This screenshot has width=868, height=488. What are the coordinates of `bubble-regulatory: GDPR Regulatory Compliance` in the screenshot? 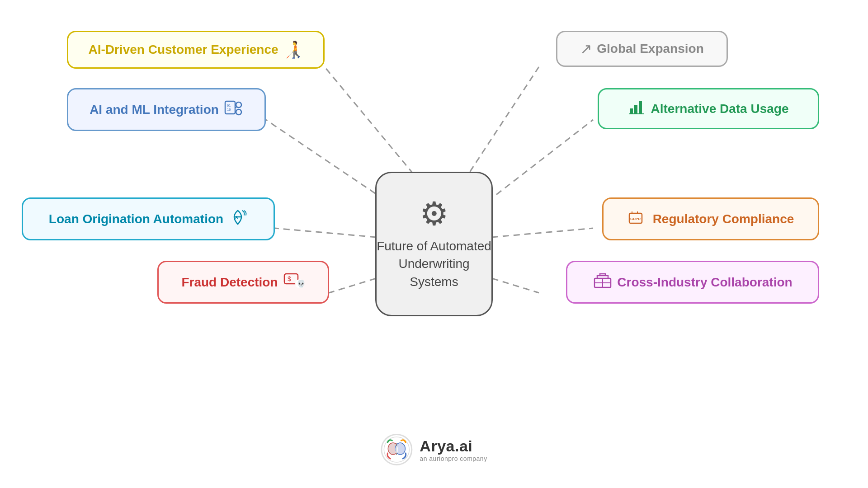 It's located at (711, 219).